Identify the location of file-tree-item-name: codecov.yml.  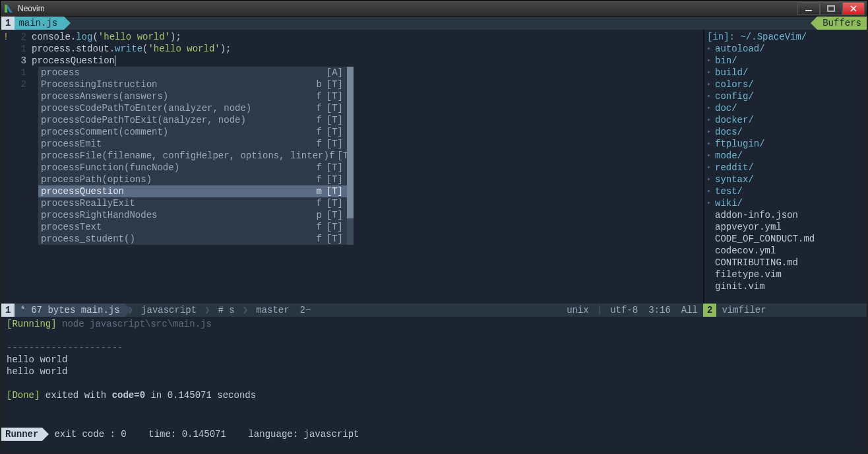
(745, 251).